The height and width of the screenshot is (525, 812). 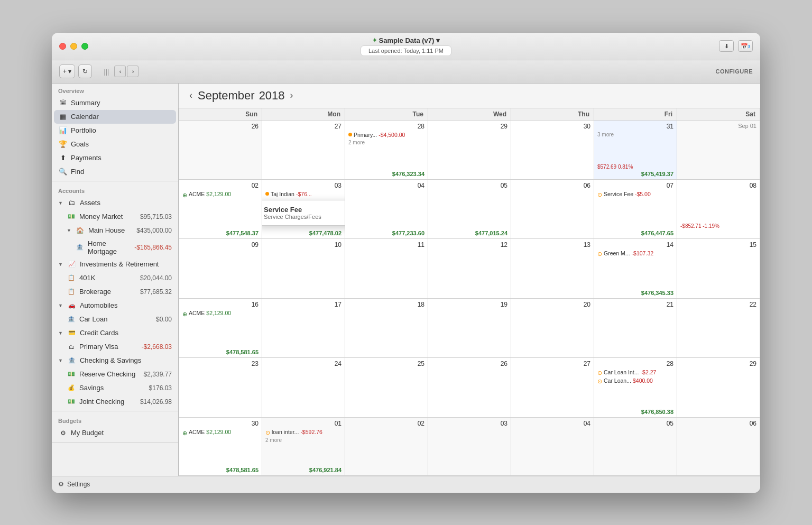 I want to click on cal-cell-sep28-r1: 28 Primary... -$4,500.00 2 more $476,323…, so click(x=387, y=150).